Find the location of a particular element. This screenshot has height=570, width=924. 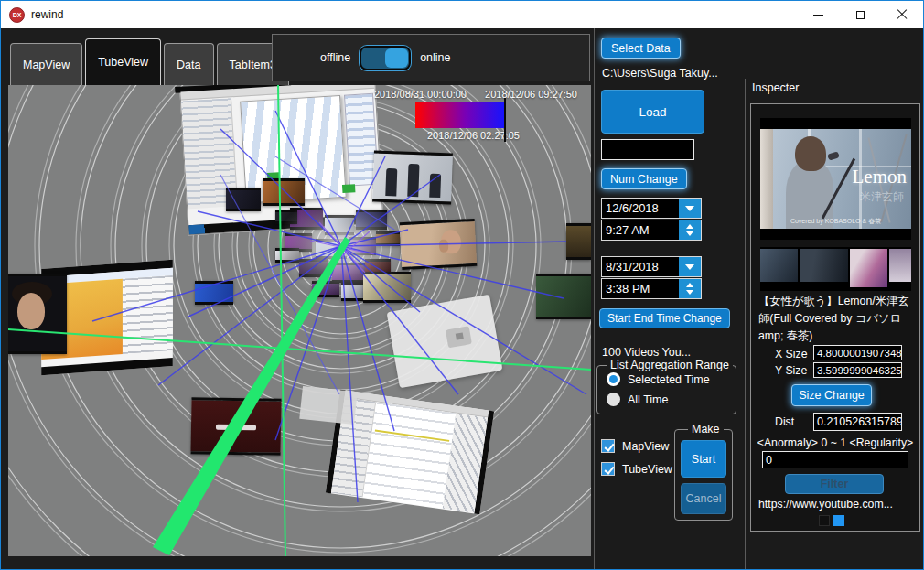

dist-field: 0.2105263157894 is located at coordinates (858, 422).